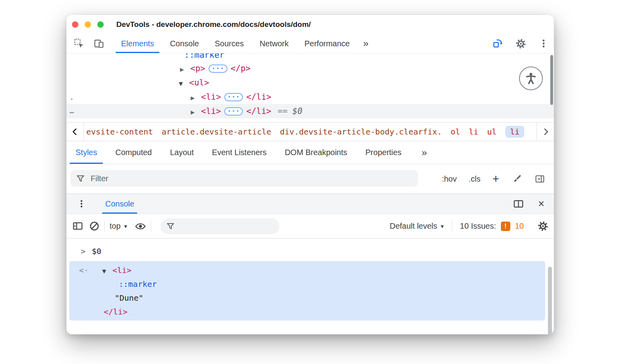 The image size is (633, 364). Describe the element at coordinates (75, 25) in the screenshot. I see `close-window-button` at that location.